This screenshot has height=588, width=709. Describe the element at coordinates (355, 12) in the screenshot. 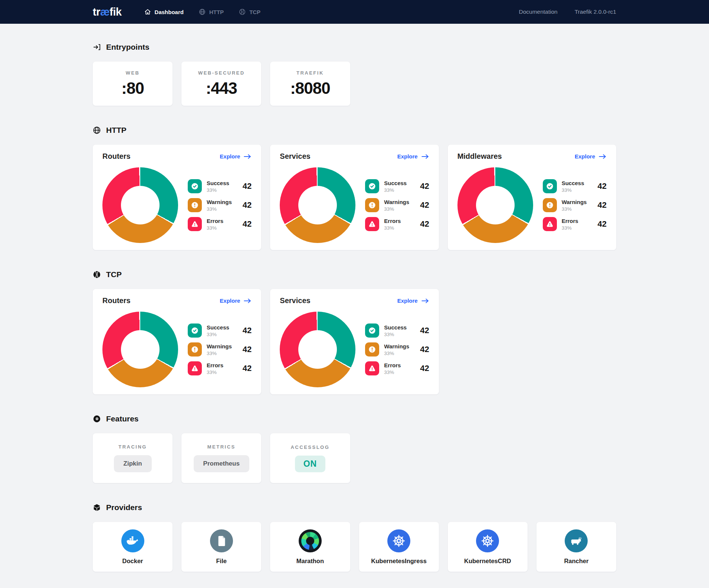

I see `top-navbar: træfik Dashboard HTTP TCP` at that location.